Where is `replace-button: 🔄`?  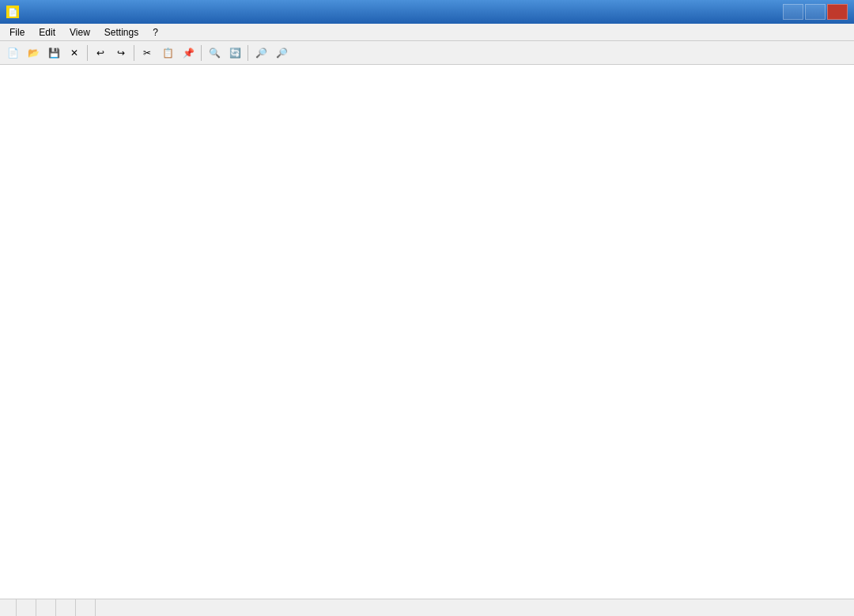
replace-button: 🔄 is located at coordinates (235, 53).